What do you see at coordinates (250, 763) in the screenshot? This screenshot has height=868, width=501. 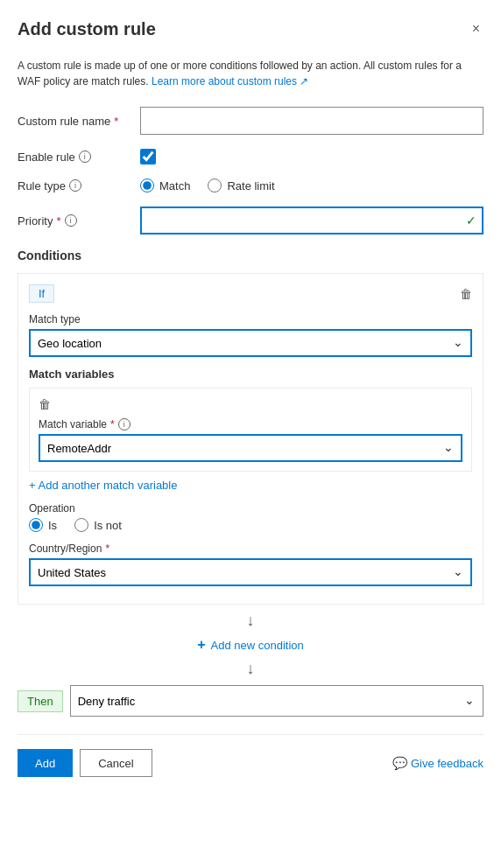 I see `dialog-footer: Add Cancel 💬 Give feedback` at bounding box center [250, 763].